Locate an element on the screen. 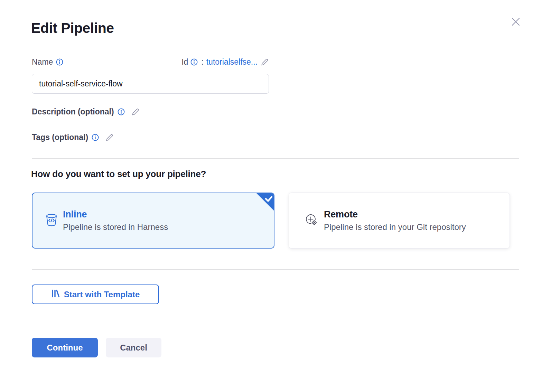  name-label-group: Name is located at coordinates (48, 62).